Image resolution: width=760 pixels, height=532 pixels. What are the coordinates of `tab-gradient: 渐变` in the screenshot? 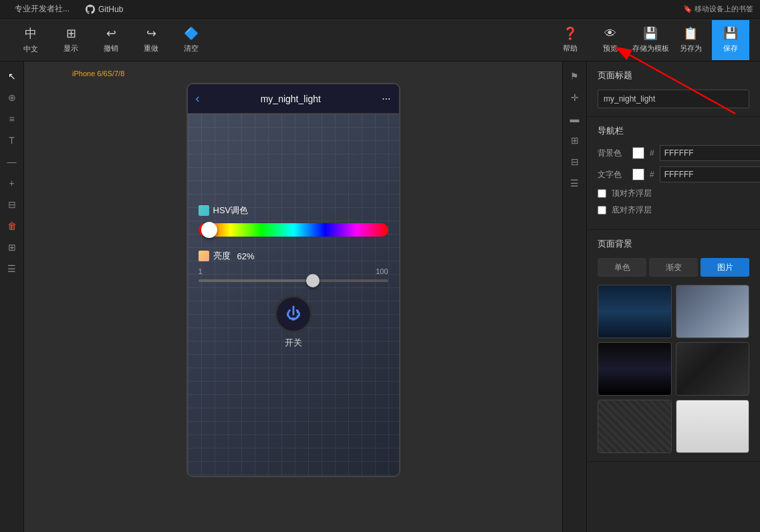 It's located at (674, 267).